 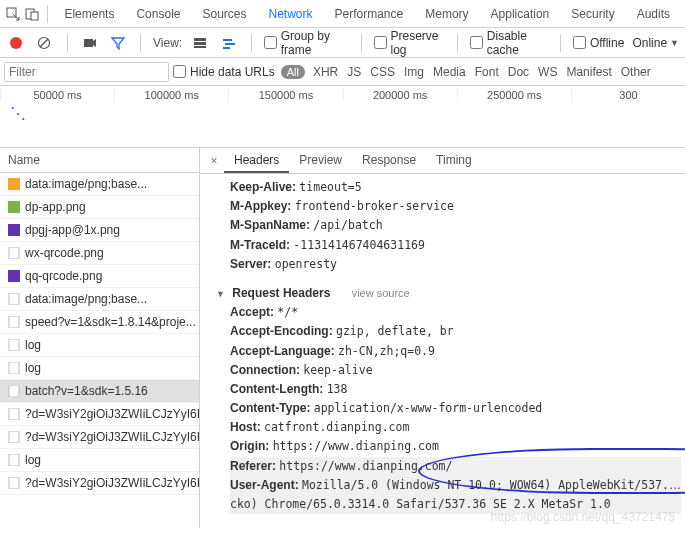 I want to click on filter-doc: Doc, so click(x=518, y=72).